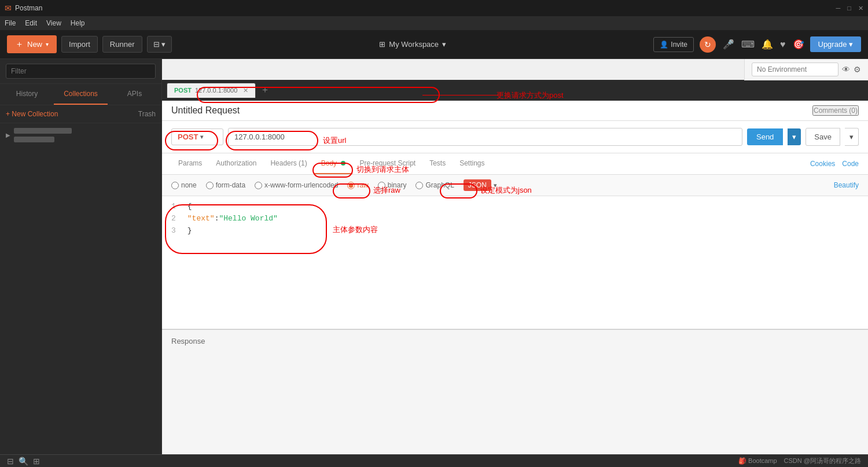 This screenshot has width=868, height=467. What do you see at coordinates (296, 185) in the screenshot?
I see `option-urlencoded: x-www-form-urlencoded` at bounding box center [296, 185].